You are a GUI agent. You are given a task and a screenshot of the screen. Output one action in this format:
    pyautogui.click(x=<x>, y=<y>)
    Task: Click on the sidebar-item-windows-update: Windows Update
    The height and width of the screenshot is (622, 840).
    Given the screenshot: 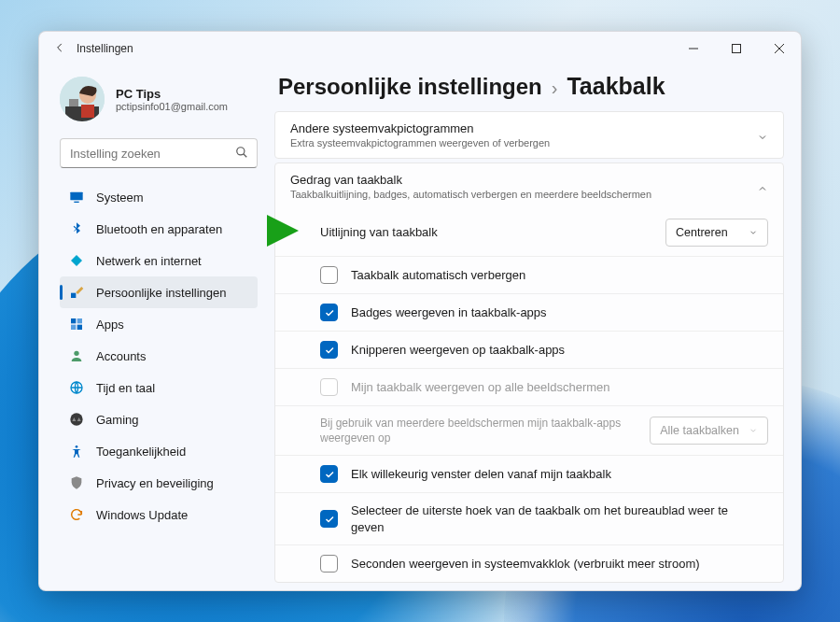 What is the action you would take?
    pyautogui.click(x=159, y=515)
    